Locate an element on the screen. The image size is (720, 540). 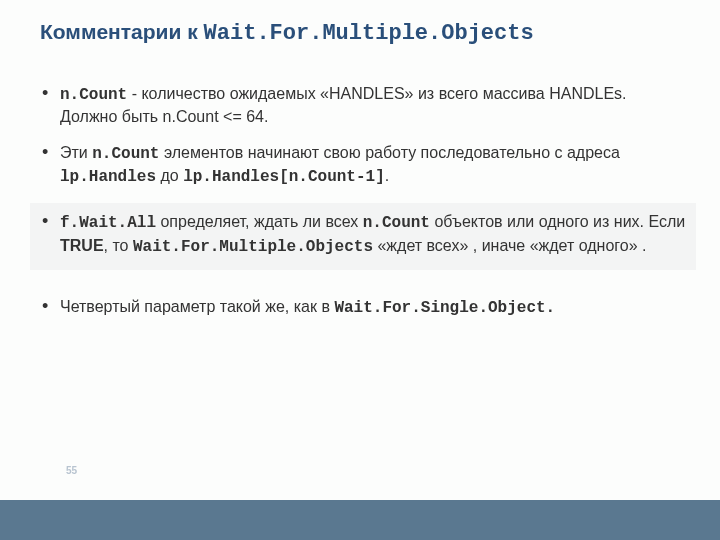
text: до is located at coordinates (170, 176).